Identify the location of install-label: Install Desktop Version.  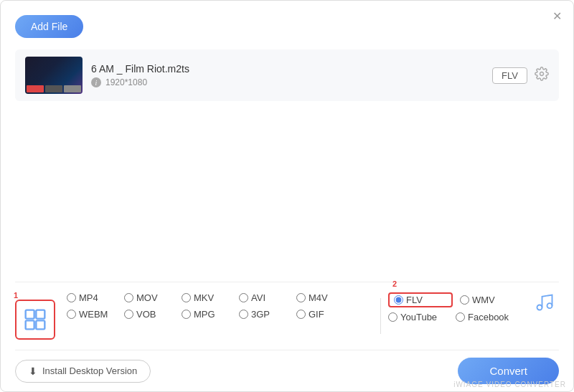
(90, 371).